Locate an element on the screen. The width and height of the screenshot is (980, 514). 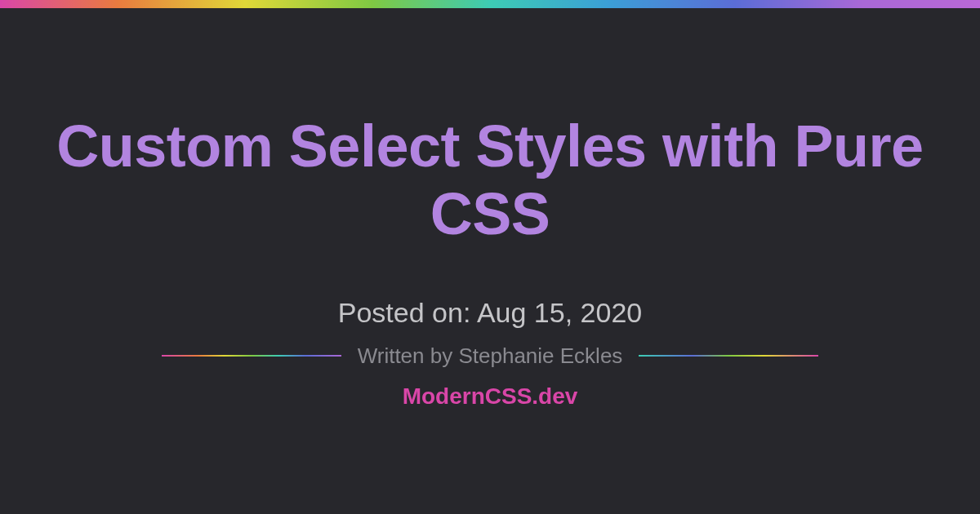
posted-date: Posted on: Aug 15, 2020 is located at coordinates (490, 313).